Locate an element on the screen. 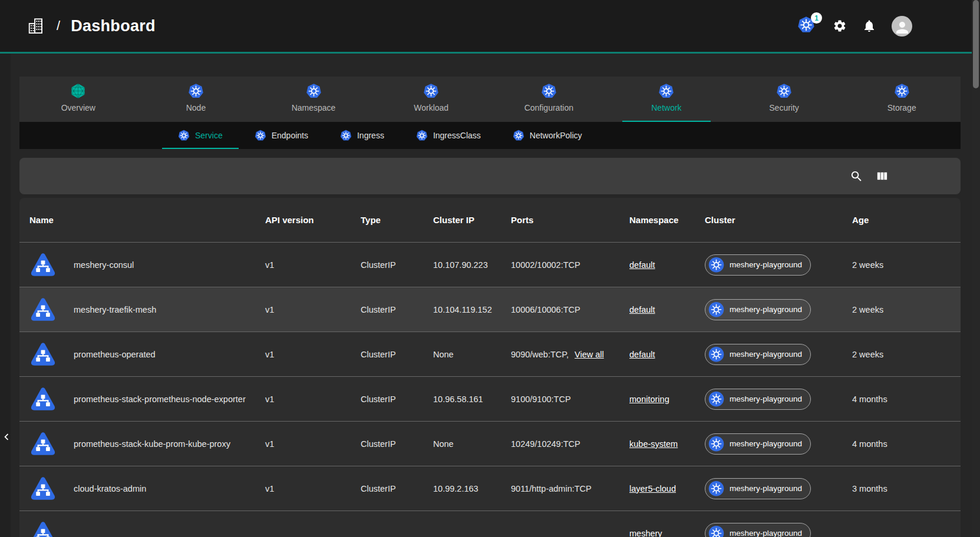 Image resolution: width=980 pixels, height=537 pixels. view-columns-icon is located at coordinates (882, 177).